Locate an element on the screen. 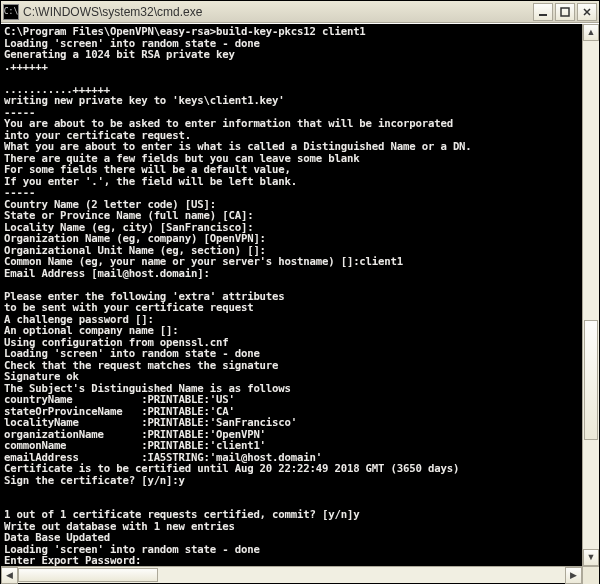 The height and width of the screenshot is (584, 600). chevron-left-icon: ◀ is located at coordinates (10, 576).